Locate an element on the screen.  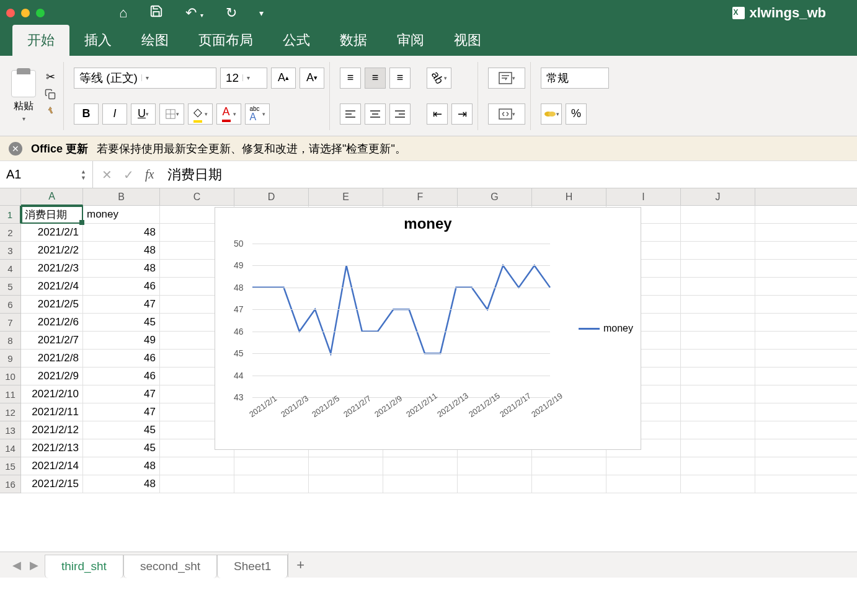
bold-button: B is located at coordinates (86, 114).